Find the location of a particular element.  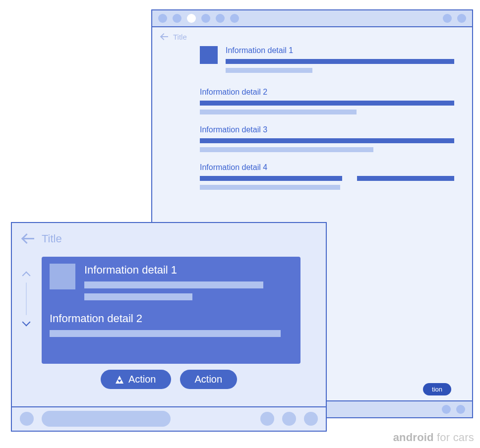

primary-action-button: Action is located at coordinates (136, 380).